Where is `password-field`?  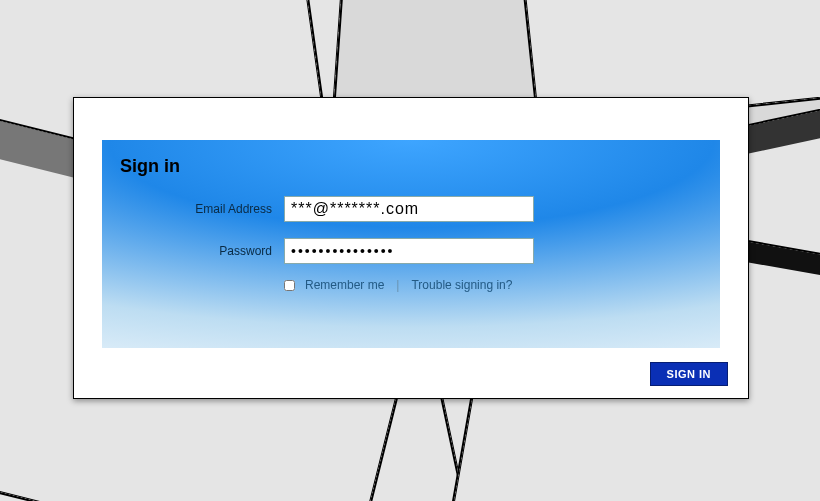 password-field is located at coordinates (409, 251).